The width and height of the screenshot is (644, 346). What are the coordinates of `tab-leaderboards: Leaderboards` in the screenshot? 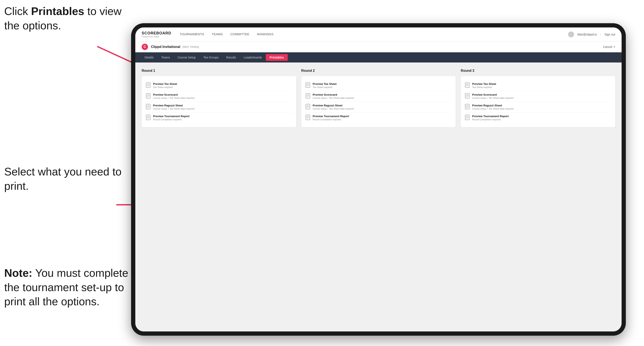 It's located at (253, 57).